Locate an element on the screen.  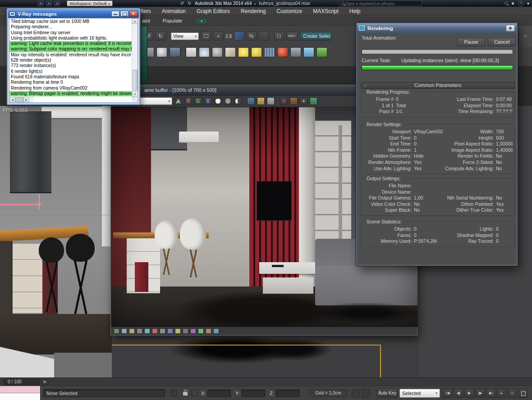
common-parameters-rollout: - Common Parameters is located at coordinates (438, 86).